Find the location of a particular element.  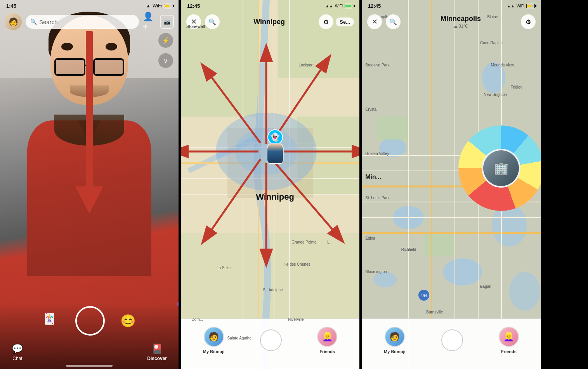

status-time-3: 12:45 is located at coordinates (374, 6).